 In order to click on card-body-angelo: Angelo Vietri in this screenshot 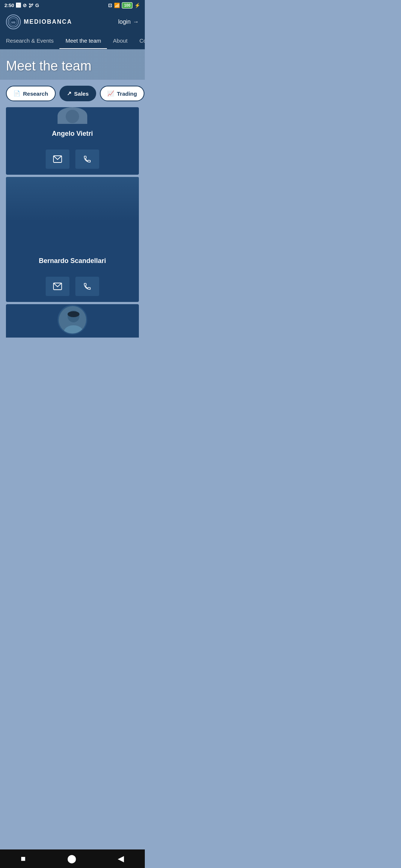, I will do `click(72, 134)`.